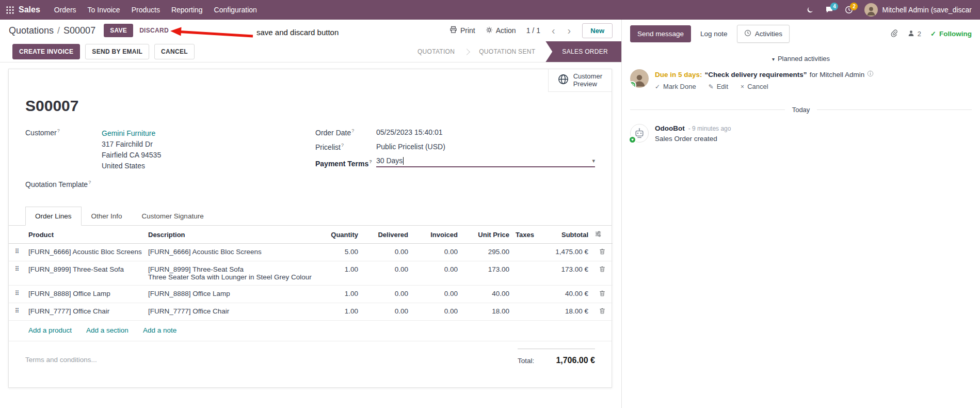  Describe the element at coordinates (670, 128) in the screenshot. I see `message-author: OdooBot` at that location.